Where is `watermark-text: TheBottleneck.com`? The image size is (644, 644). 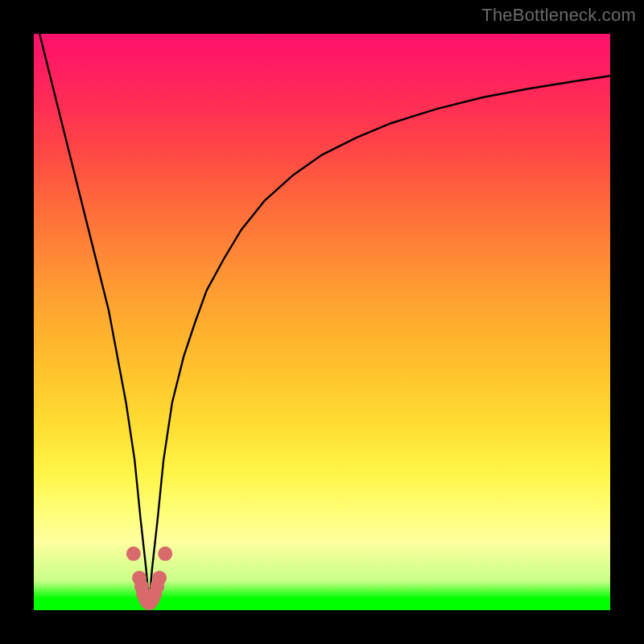 watermark-text: TheBottleneck.com is located at coordinates (559, 15).